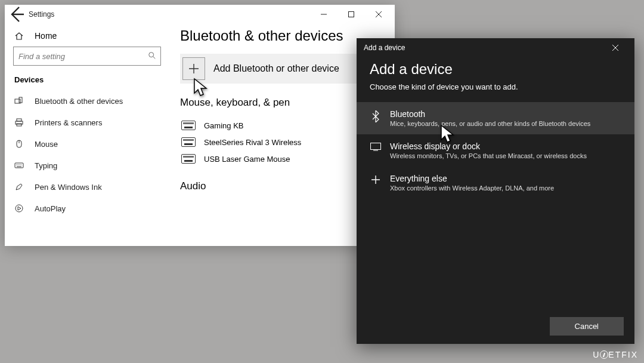  What do you see at coordinates (587, 326) in the screenshot?
I see `cancel-button: Cancel` at bounding box center [587, 326].